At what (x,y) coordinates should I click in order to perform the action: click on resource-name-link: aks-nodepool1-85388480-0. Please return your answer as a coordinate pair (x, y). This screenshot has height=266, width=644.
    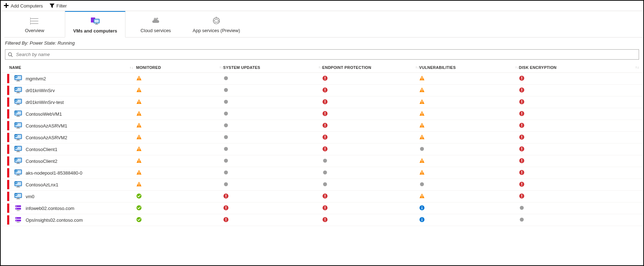
    Looking at the image, I should click on (54, 173).